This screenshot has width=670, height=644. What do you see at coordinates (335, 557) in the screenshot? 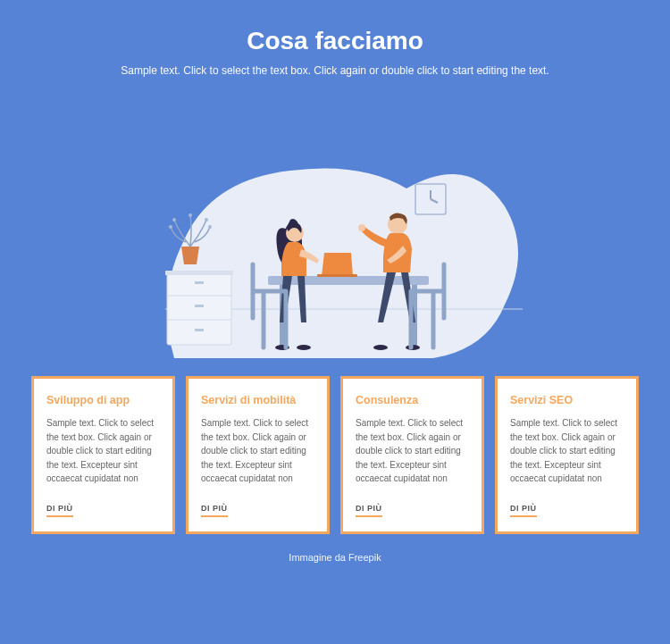
I see `footer-credit: Immagine da Freepik` at bounding box center [335, 557].